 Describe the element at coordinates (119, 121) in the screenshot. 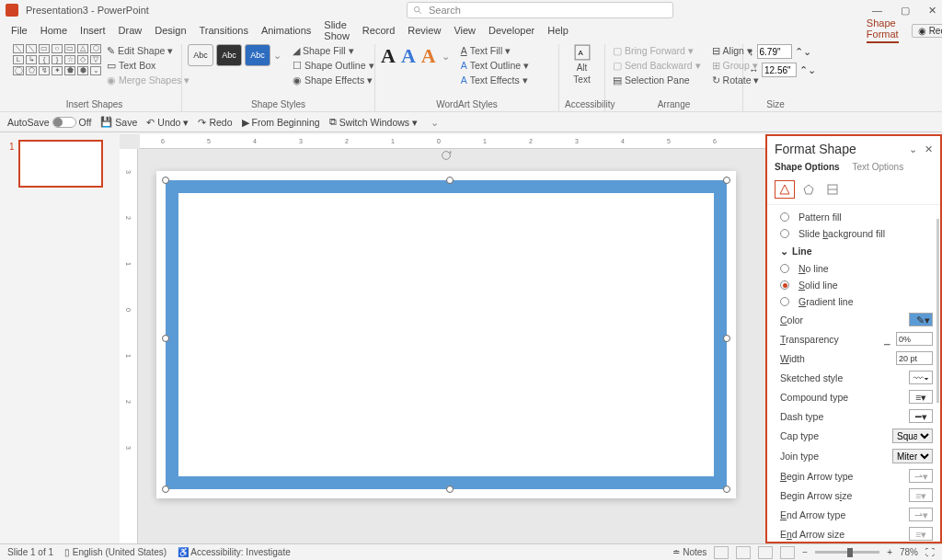

I see `save-button: 💾 Save` at that location.